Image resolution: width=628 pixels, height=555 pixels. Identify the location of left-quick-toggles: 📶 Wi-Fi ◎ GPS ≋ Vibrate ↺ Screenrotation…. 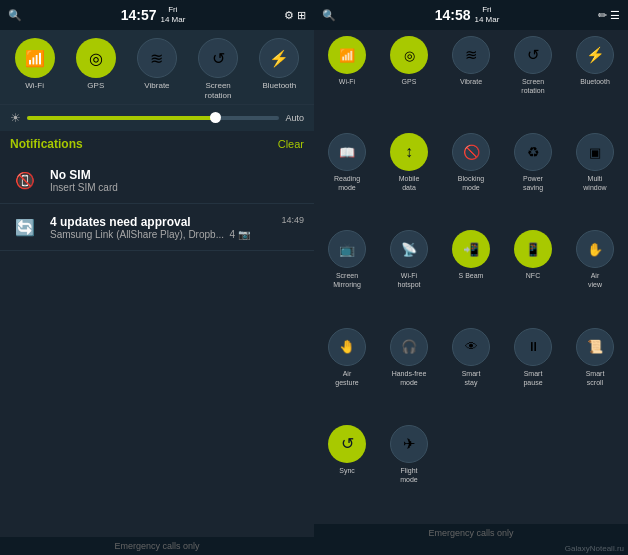
(157, 67).